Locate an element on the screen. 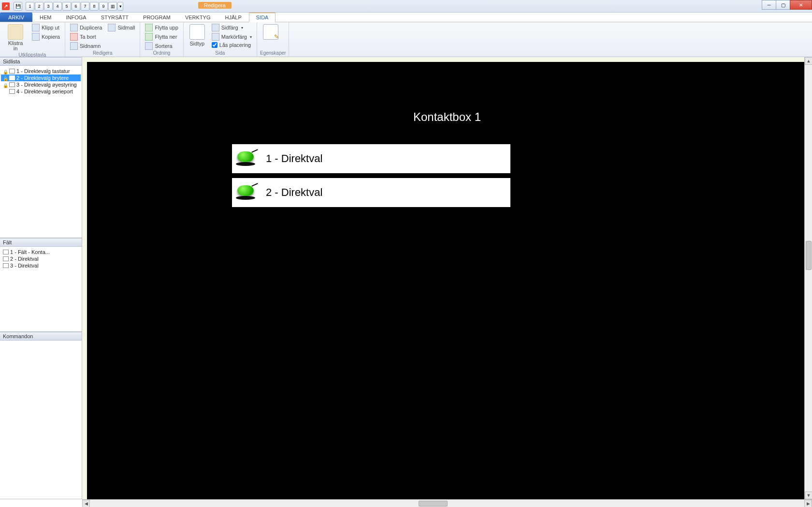 This screenshot has width=812, height=507. group-label-edit: Redigera is located at coordinates (102, 53).